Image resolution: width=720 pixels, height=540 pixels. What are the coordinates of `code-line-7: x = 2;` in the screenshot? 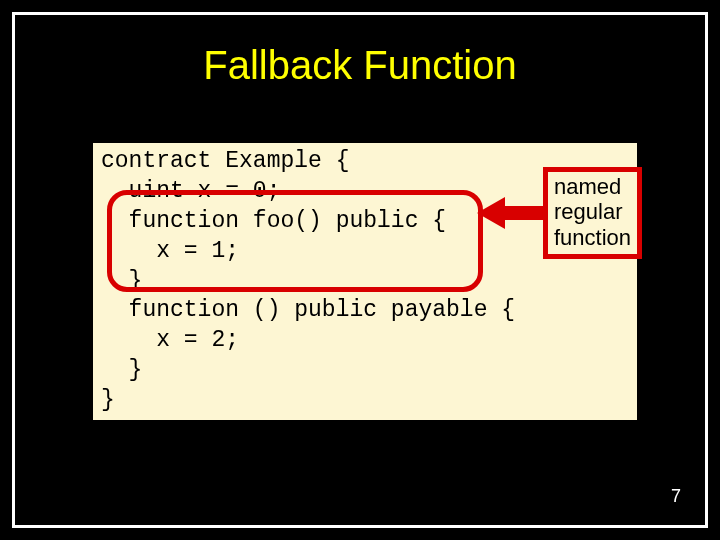 It's located at (170, 340).